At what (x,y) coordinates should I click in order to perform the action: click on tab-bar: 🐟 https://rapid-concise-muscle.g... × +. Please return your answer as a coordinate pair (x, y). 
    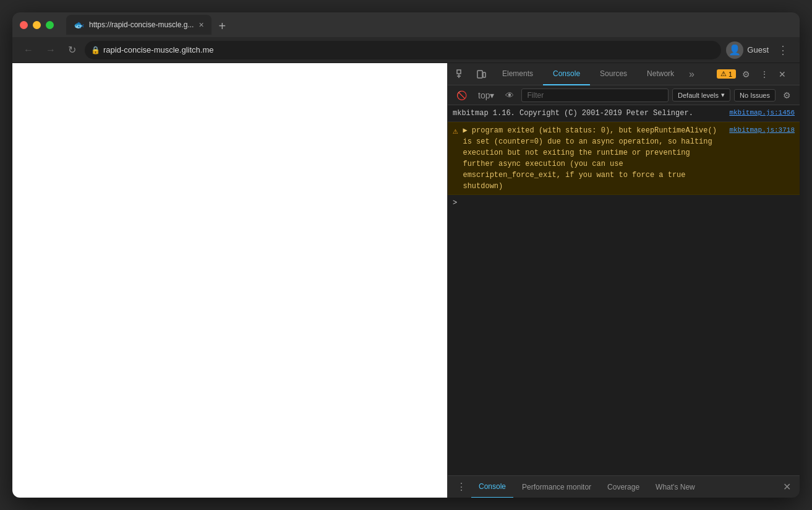
    Looking at the image, I should click on (429, 25).